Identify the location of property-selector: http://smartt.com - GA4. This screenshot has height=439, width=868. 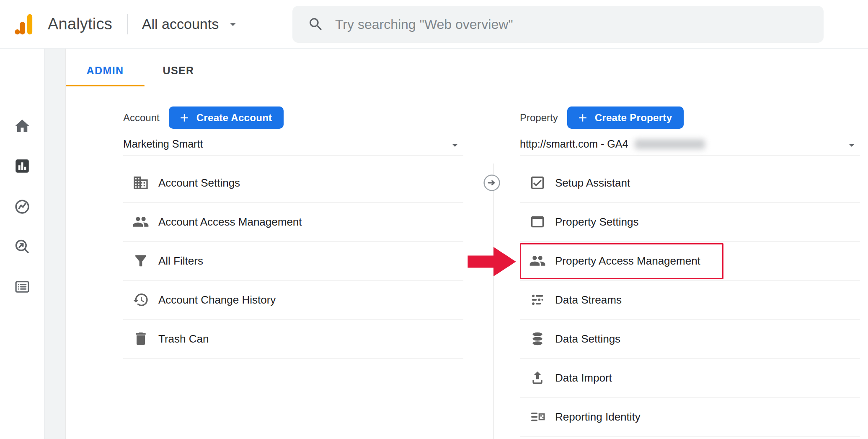
(690, 144).